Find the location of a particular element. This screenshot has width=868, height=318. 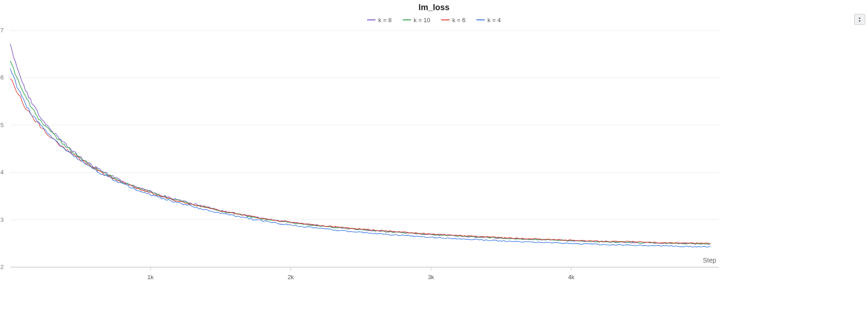

svg-text: 1k is located at coordinates (150, 277).